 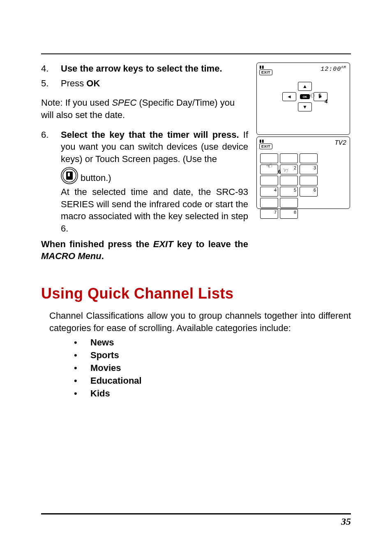 What do you see at coordinates (145, 109) in the screenshot?
I see `note-paragraph: Note: If you used SPEC (Specific Day/Tim…` at bounding box center [145, 109].